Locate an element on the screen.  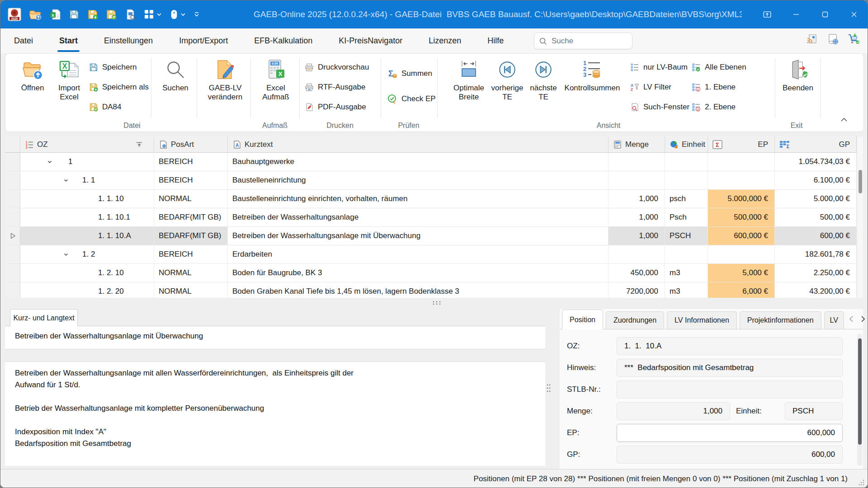
da84-button: DA84 is located at coordinates (119, 107).